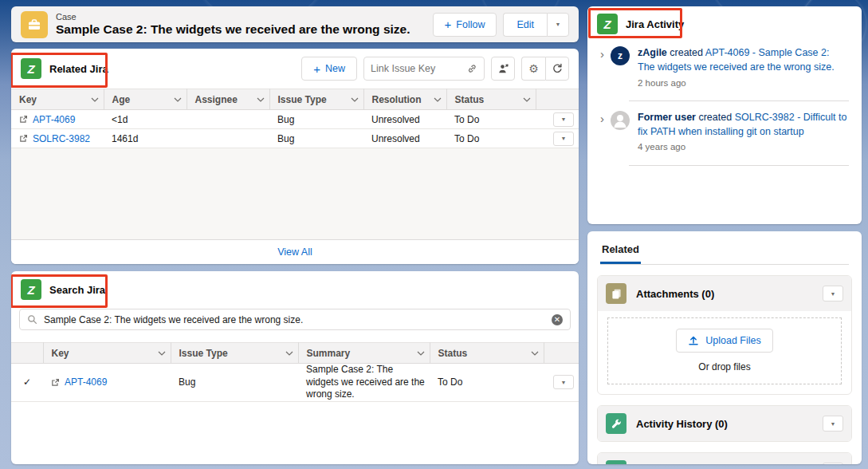  I want to click on table-row: SOLRC-3982 1461d Bug Unresolved To Do ▼, so click(295, 139).